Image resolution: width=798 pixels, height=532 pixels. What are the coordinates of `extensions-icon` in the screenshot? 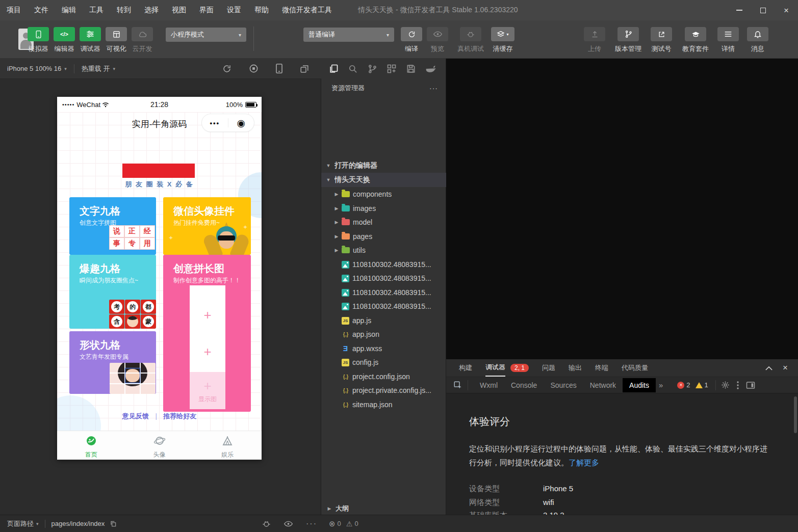 It's located at (392, 69).